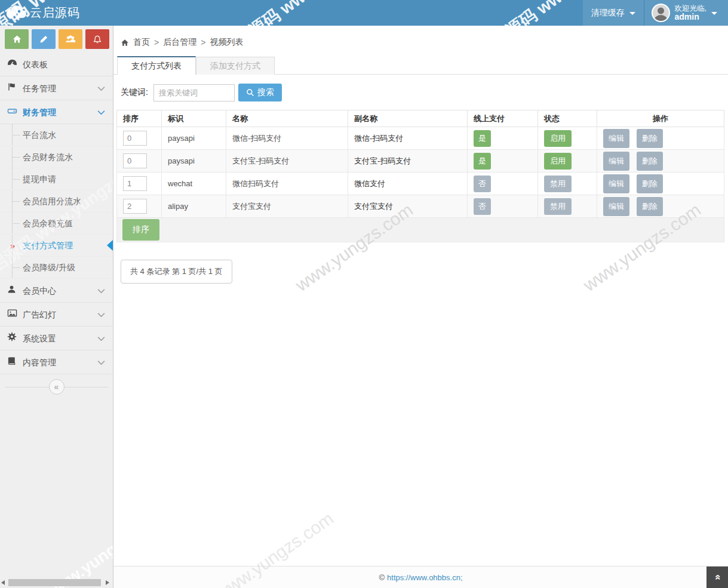 Image resolution: width=728 pixels, height=588 pixels. What do you see at coordinates (56, 135) in the screenshot?
I see `submenu-item-platform-flow: 平台流水` at bounding box center [56, 135].